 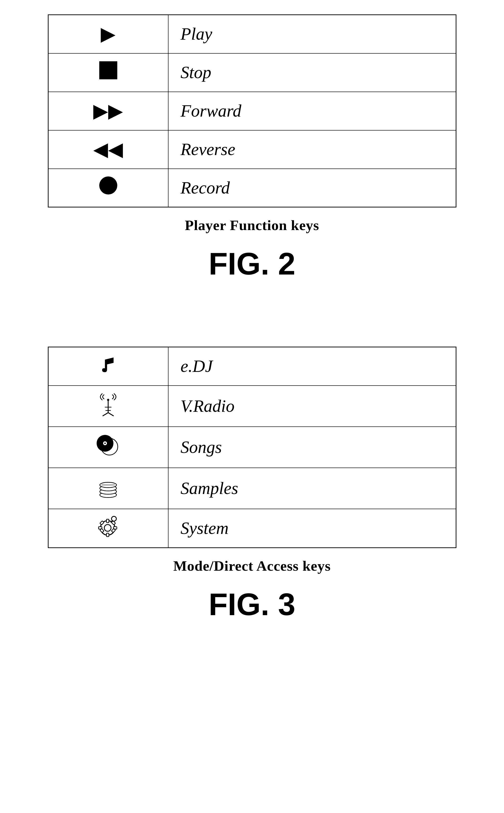 I want to click on songs-label: Songs, so click(x=312, y=447).